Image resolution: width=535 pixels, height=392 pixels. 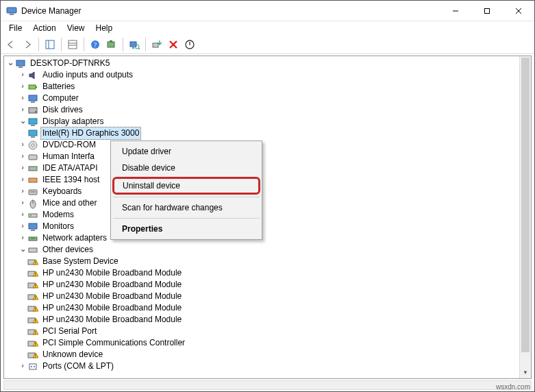 What do you see at coordinates (68, 249) in the screenshot?
I see `tree-item-other: Other devices` at bounding box center [68, 249].